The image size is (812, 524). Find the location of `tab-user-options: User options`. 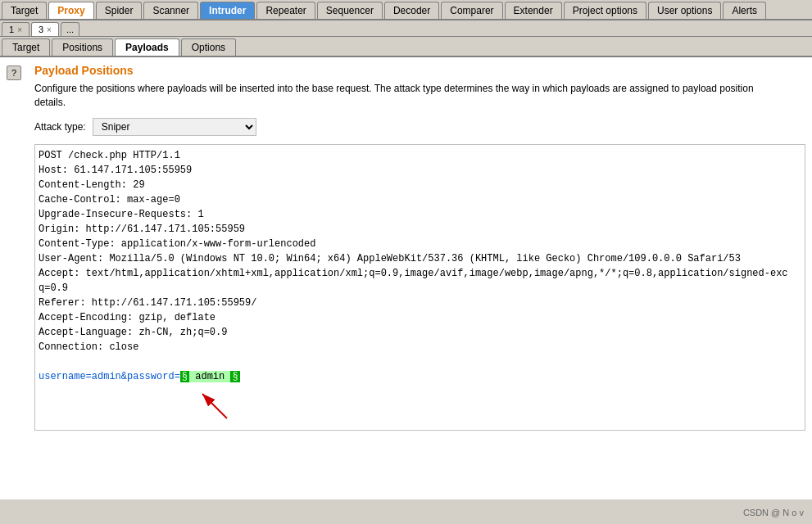

tab-user-options: User options is located at coordinates (685, 10).